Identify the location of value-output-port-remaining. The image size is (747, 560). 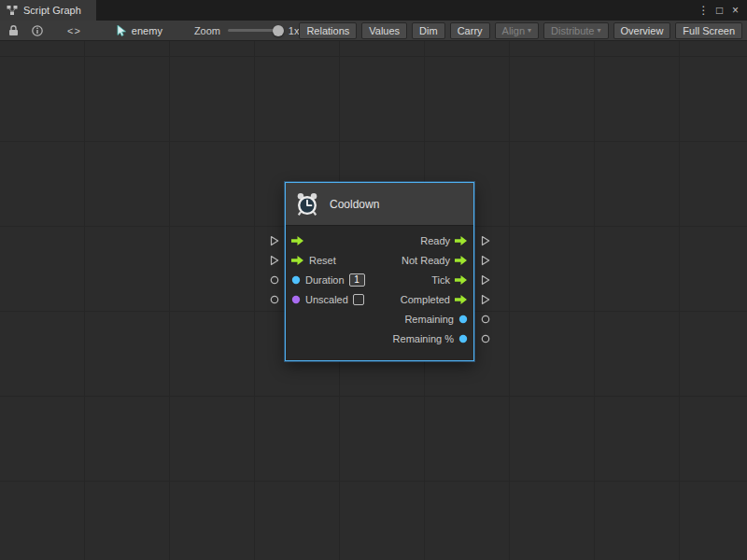
(463, 319).